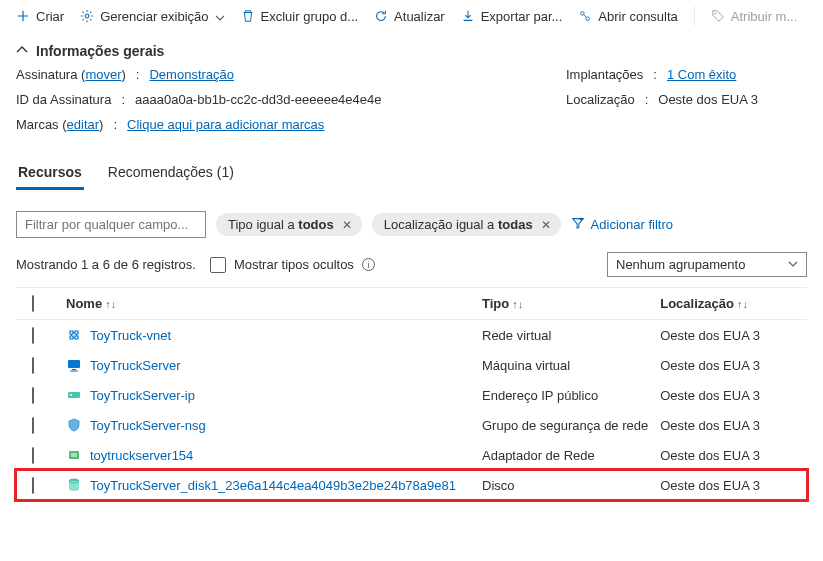 The image size is (823, 561). Describe the element at coordinates (192, 74) in the screenshot. I see `subscription-value: Demonstração` at that location.